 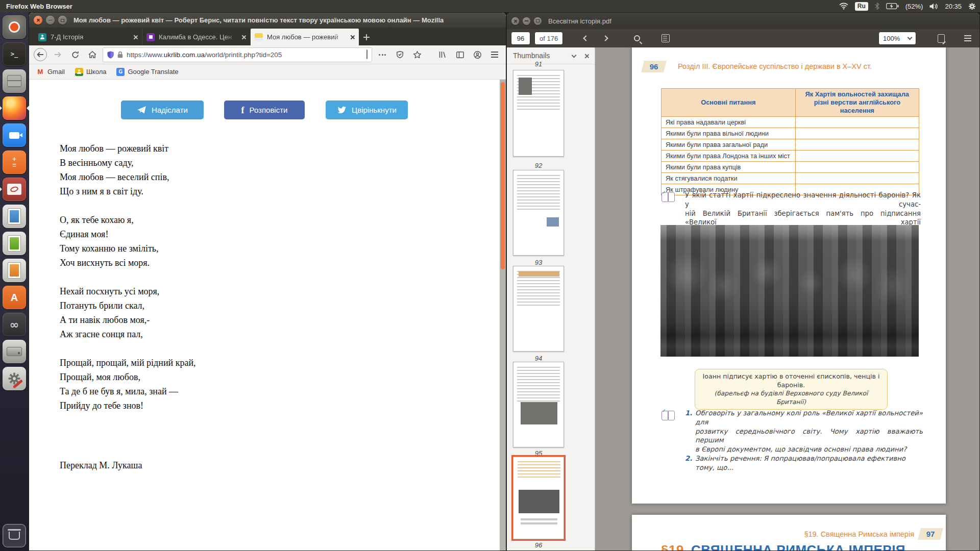 I want to click on clock-label: 20:35, so click(x=953, y=6).